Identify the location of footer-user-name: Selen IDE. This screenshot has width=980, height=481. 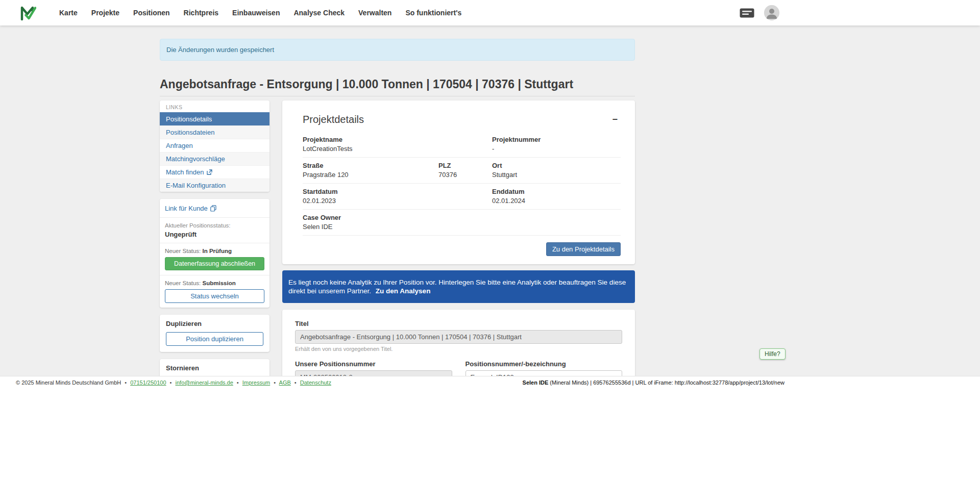
(536, 383).